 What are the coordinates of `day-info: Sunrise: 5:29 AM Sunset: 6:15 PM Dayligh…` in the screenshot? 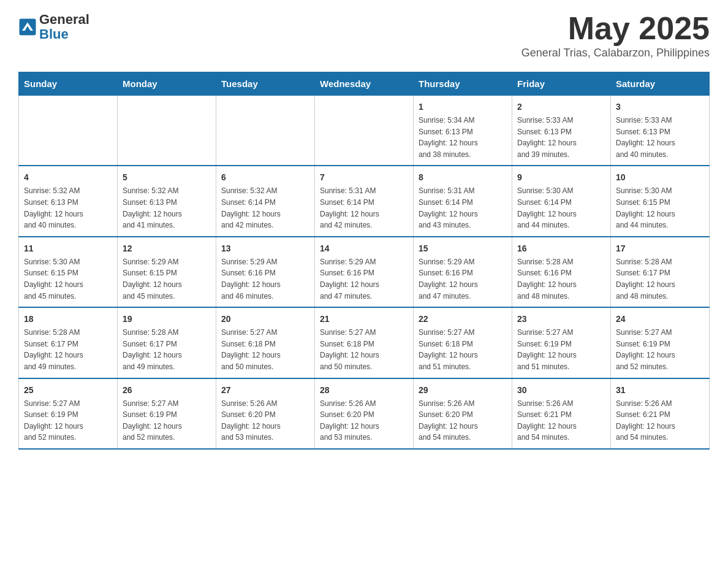 It's located at (167, 279).